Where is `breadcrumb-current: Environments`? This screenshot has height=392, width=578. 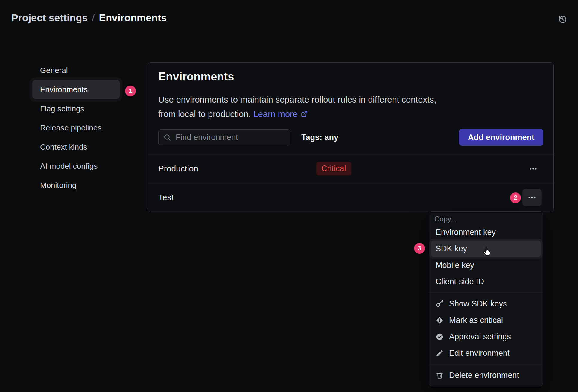
breadcrumb-current: Environments is located at coordinates (133, 18).